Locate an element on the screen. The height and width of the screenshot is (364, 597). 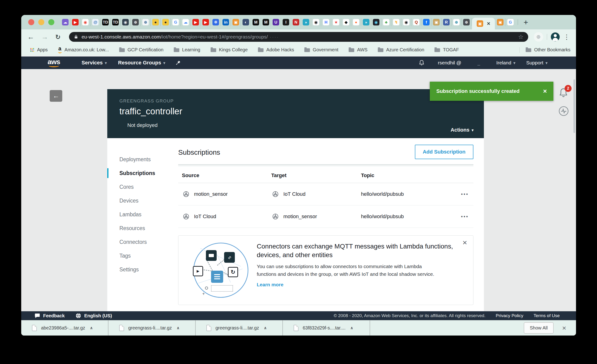
pinned-tab: I is located at coordinates (286, 22).